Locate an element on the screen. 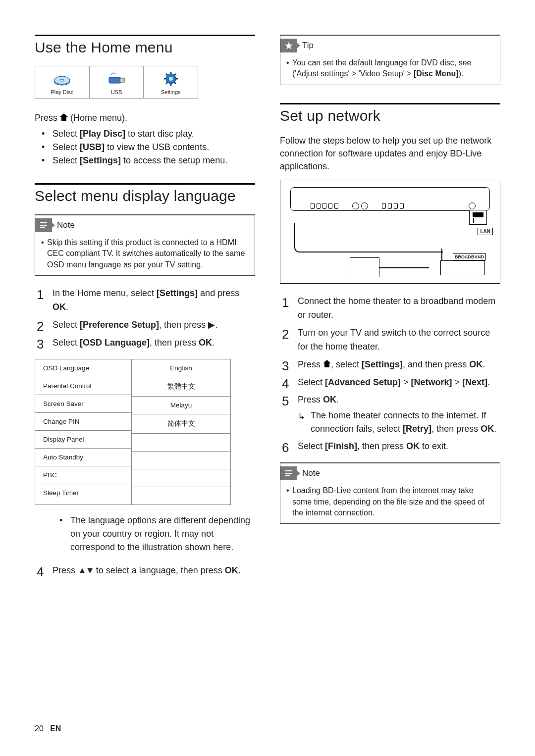 Image resolution: width=535 pixels, height=756 pixels. usb-icon is located at coordinates (116, 79).